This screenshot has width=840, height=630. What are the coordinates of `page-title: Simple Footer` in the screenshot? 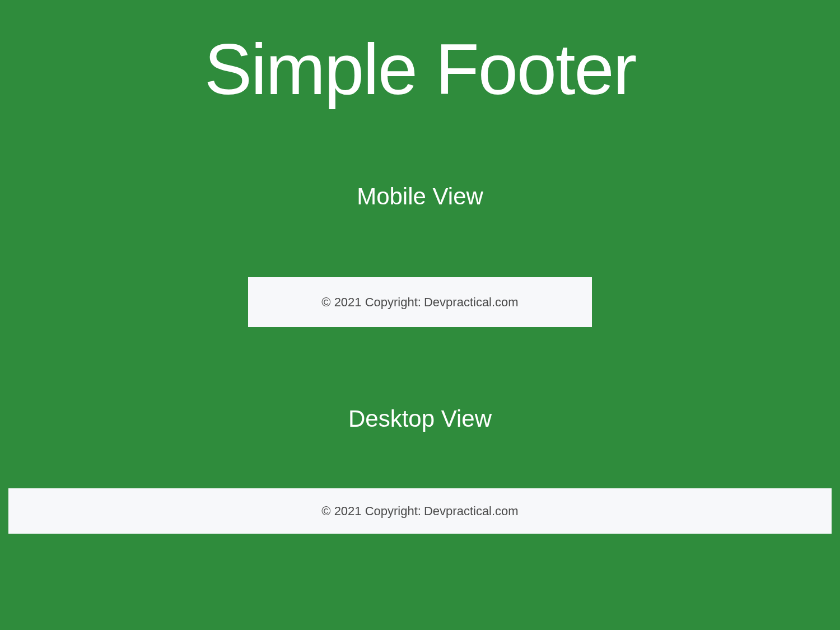 It's located at (420, 69).